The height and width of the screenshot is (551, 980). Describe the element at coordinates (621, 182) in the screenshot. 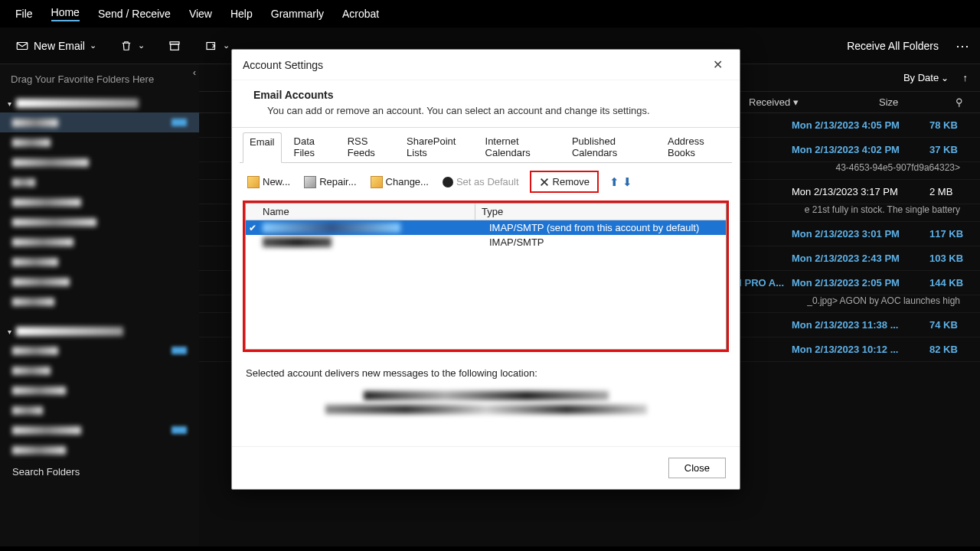

I see `move-arrows: ⬆⬇` at that location.